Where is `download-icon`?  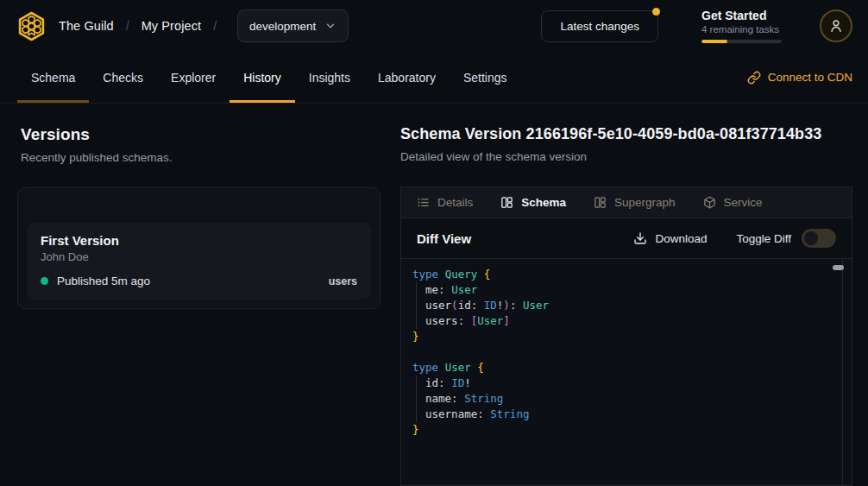
download-icon is located at coordinates (640, 238).